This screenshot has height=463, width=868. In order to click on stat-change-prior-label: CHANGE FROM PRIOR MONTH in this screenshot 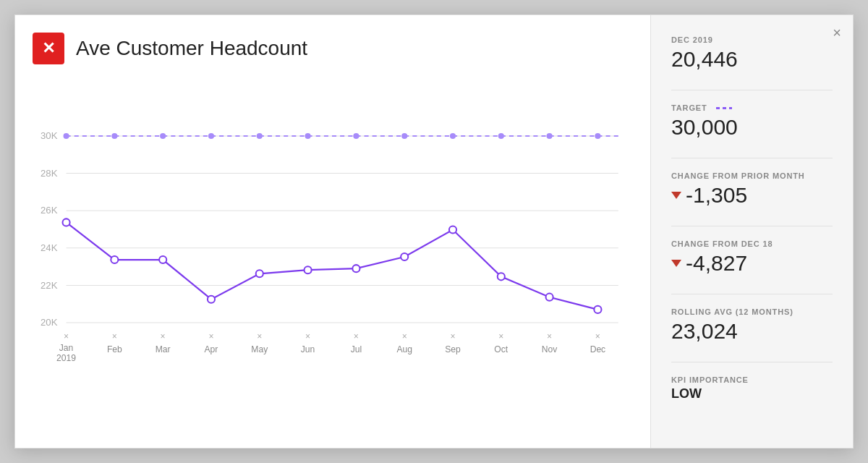, I will do `click(752, 176)`.